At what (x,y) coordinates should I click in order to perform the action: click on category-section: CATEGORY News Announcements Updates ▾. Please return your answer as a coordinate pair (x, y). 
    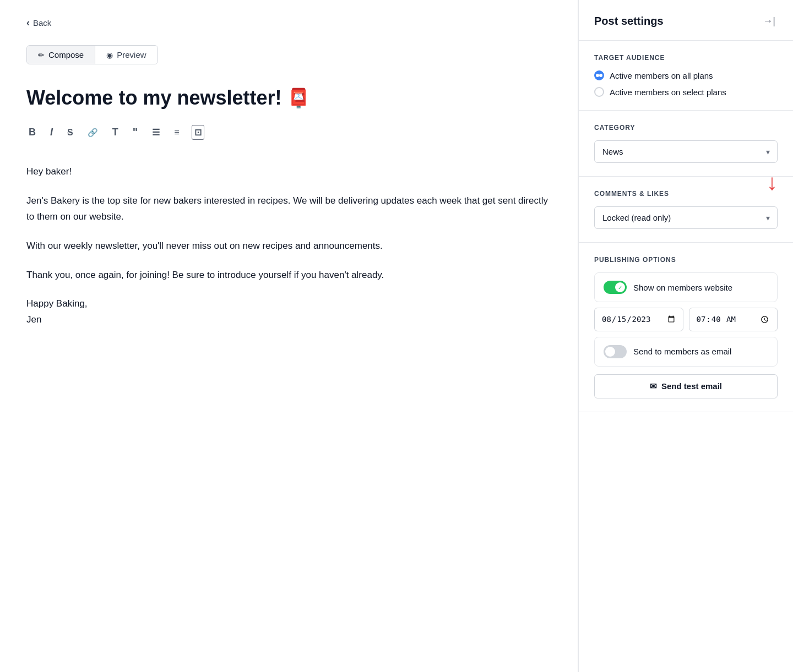
    Looking at the image, I should click on (686, 144).